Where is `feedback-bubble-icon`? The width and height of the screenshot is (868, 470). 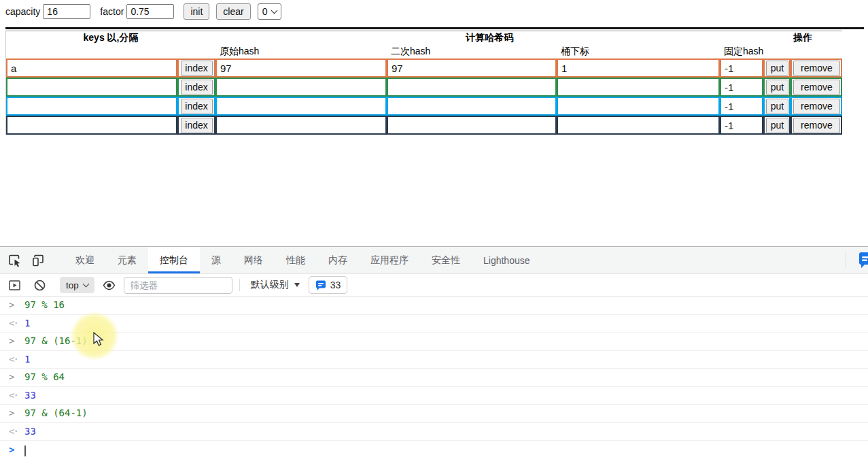
feedback-bubble-icon is located at coordinates (863, 261).